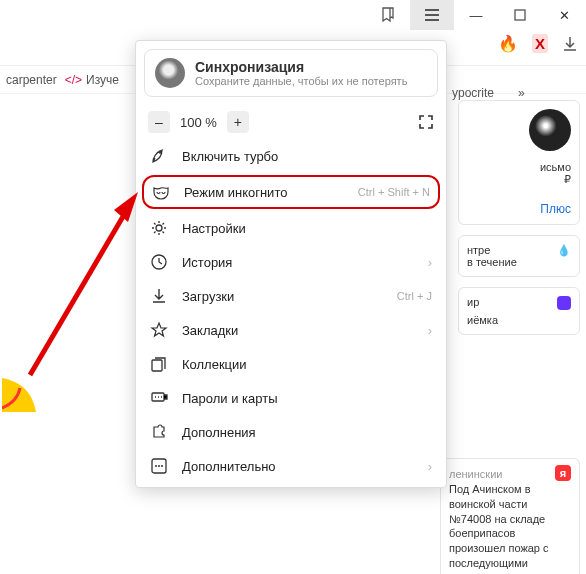 This screenshot has height=574, width=586. Describe the element at coordinates (19, 395) in the screenshot. I see `yandex-logo` at that location.